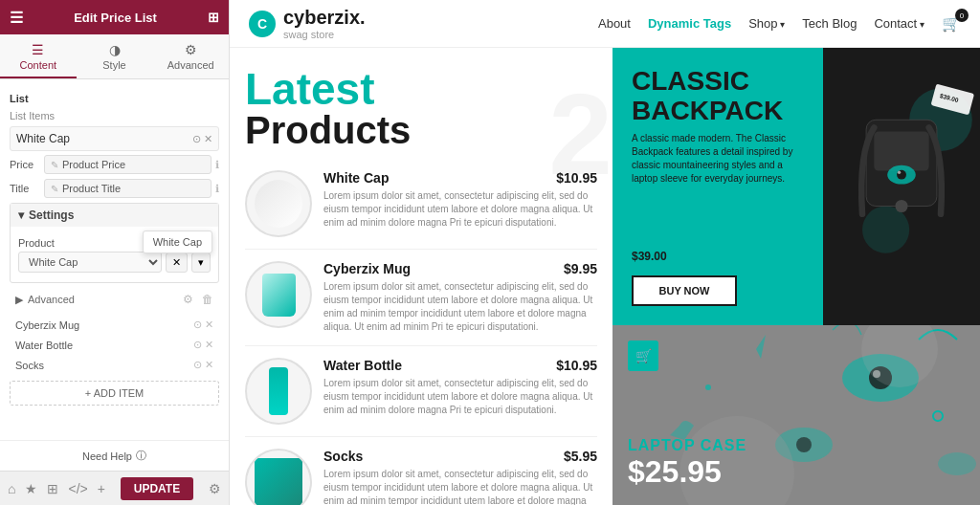  What do you see at coordinates (115, 299) in the screenshot?
I see `advanced-row: ▶ Advanced ⚙ 🗑` at bounding box center [115, 299].